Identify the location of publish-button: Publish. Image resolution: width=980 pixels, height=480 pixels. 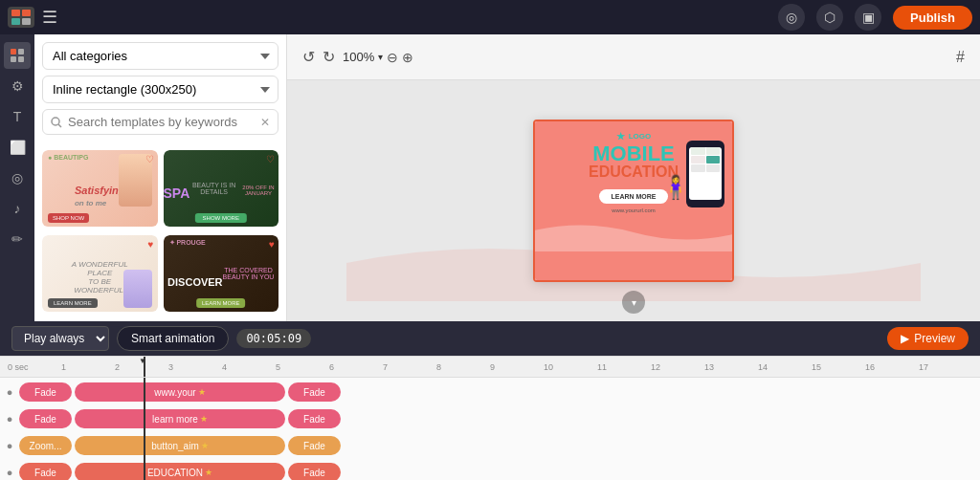
(932, 17).